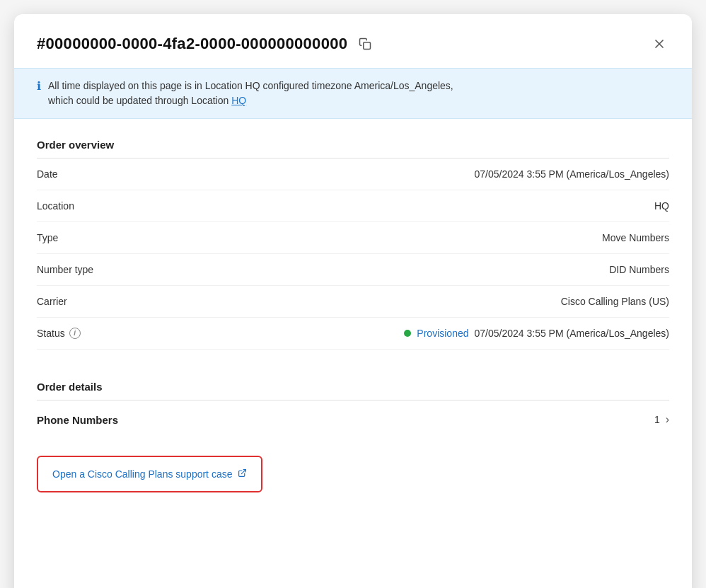 The image size is (706, 588). What do you see at coordinates (353, 144) in the screenshot?
I see `order-overview-title: Order overview` at bounding box center [353, 144].